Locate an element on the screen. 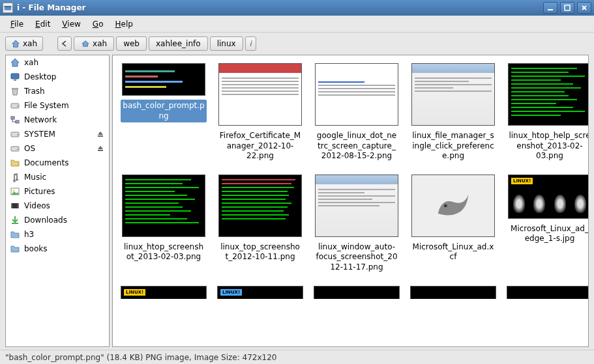 The image size is (594, 364). sidebar-item-label: Pictures is located at coordinates (65, 191).